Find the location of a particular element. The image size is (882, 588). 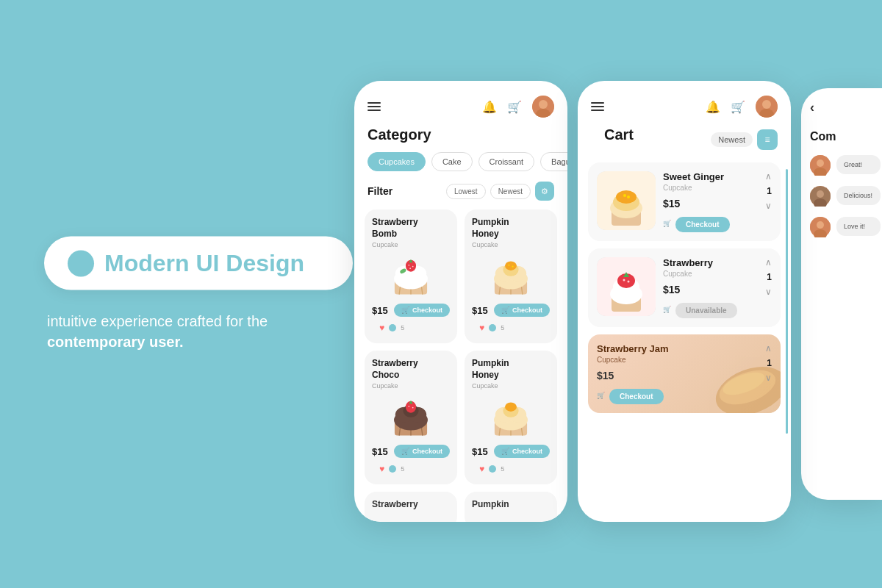

sort-icon: ≡ is located at coordinates (767, 140).